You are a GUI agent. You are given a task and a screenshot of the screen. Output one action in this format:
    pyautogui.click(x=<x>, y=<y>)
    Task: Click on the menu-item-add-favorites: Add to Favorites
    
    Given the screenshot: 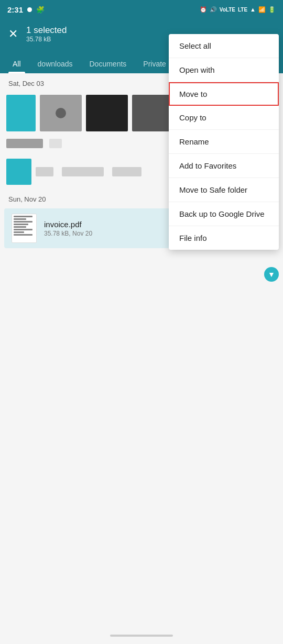 What is the action you would take?
    pyautogui.click(x=224, y=166)
    